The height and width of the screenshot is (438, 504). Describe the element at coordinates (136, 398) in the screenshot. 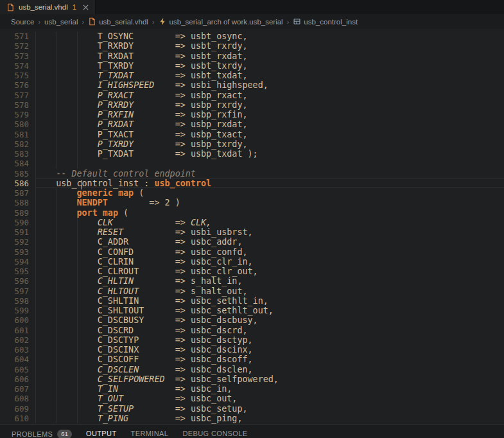

I see `code-text: T_OUT => usbc_out,` at that location.